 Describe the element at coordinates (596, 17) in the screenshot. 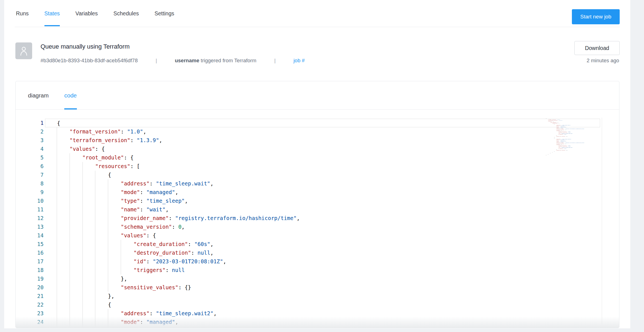

I see `start-new-job-button: Start new job` at that location.